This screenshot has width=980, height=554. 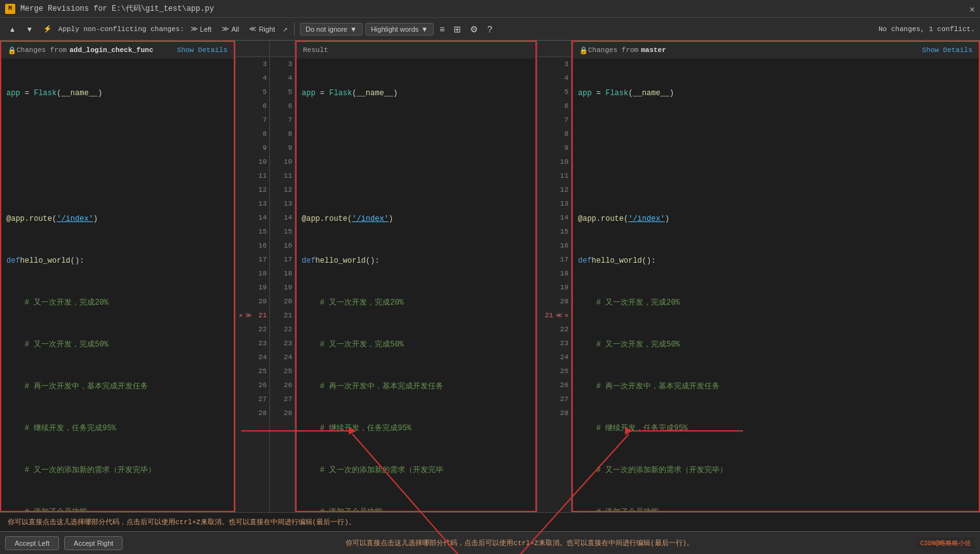 What do you see at coordinates (230, 29) in the screenshot?
I see `apply-all-button: ≫All` at bounding box center [230, 29].